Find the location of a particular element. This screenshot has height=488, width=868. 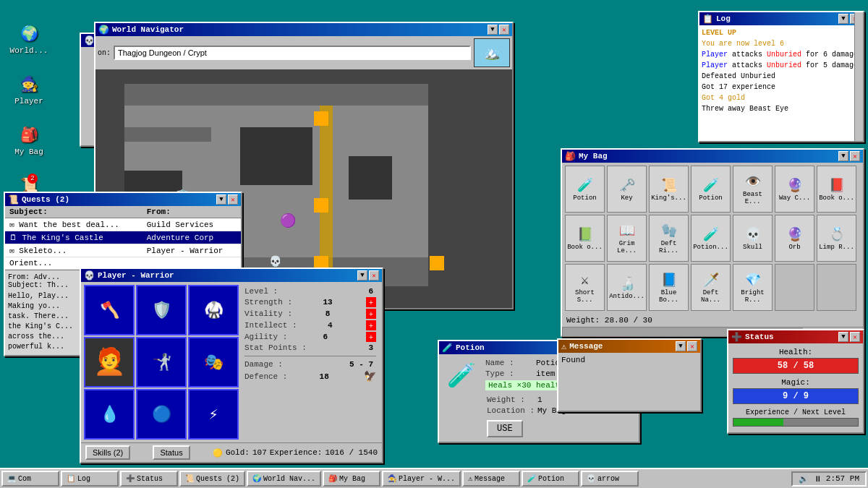

use-button: USE is located at coordinates (505, 429).